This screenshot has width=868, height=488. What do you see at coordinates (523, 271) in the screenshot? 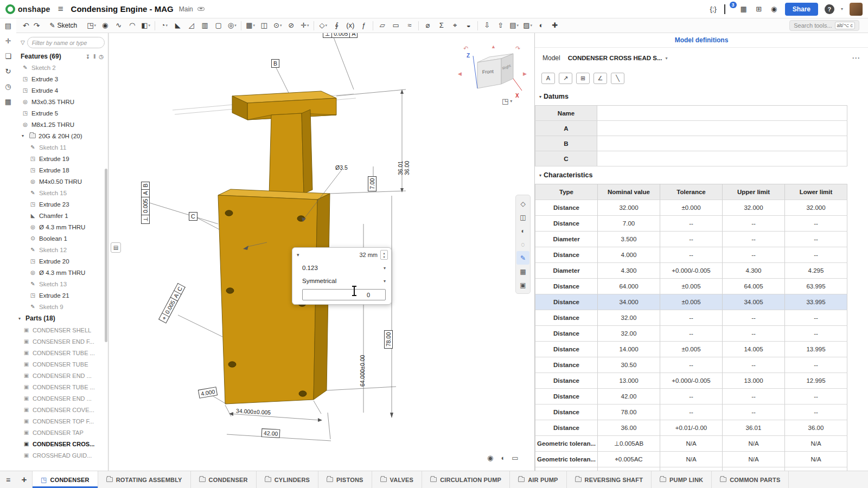
I see `pattern-tool-icon: ▦` at bounding box center [523, 271].